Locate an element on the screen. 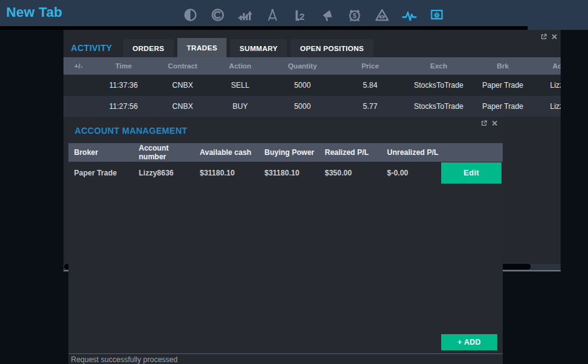  column-header: Quantity is located at coordinates (302, 66).